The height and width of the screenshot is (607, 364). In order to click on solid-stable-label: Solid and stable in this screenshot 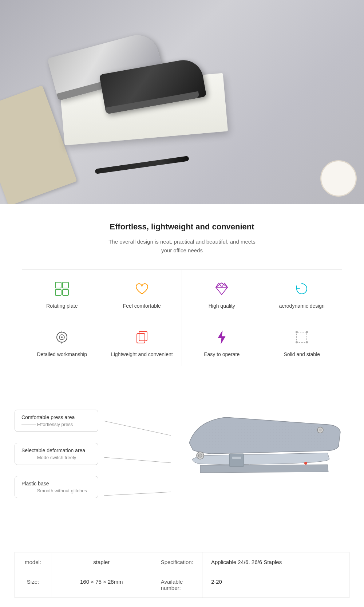, I will do `click(302, 355)`.